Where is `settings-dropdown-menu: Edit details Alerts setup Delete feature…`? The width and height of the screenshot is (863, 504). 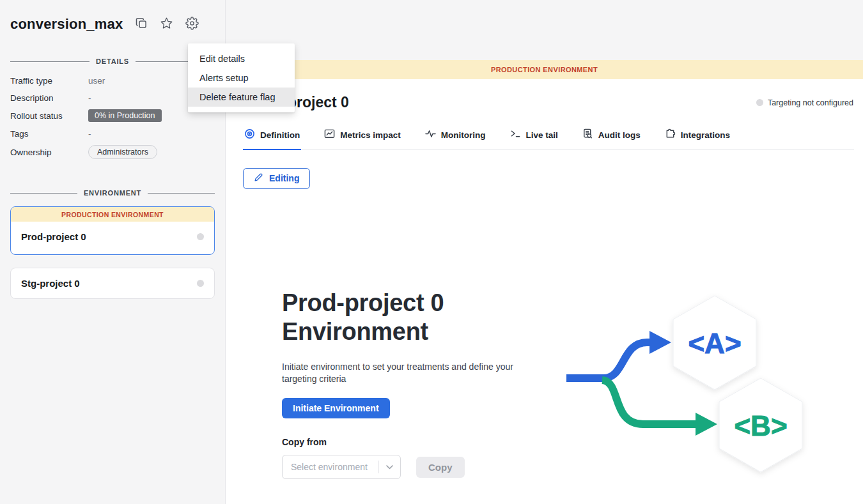 settings-dropdown-menu: Edit details Alerts setup Delete feature… is located at coordinates (242, 78).